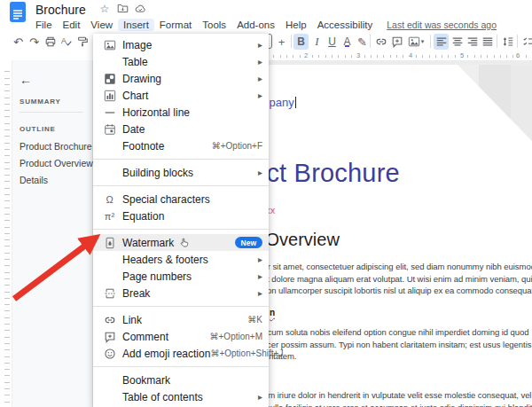  Describe the element at coordinates (82, 42) in the screenshot. I see `paint-format-button` at that location.